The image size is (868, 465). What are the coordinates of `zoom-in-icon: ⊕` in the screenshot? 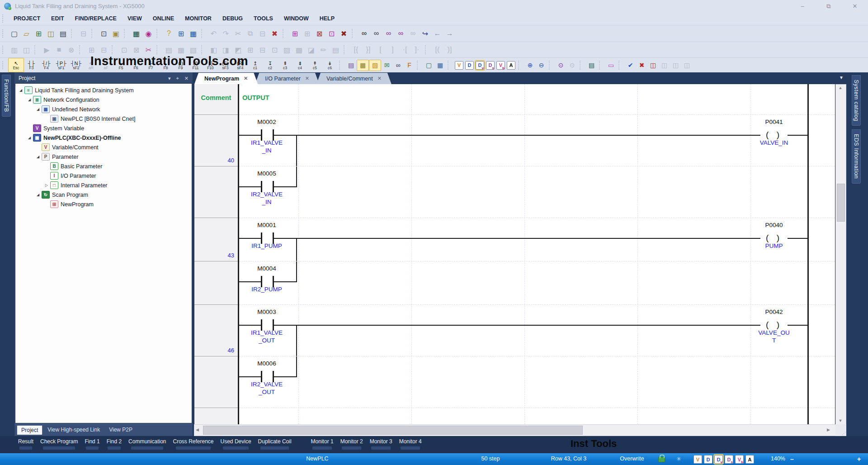 It's located at (530, 65).